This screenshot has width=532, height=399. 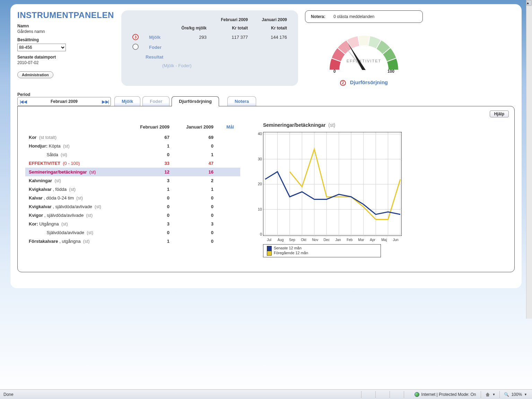 What do you see at coordinates (133, 154) in the screenshot?
I see `table-row: Sålda (st)01` at bounding box center [133, 154].